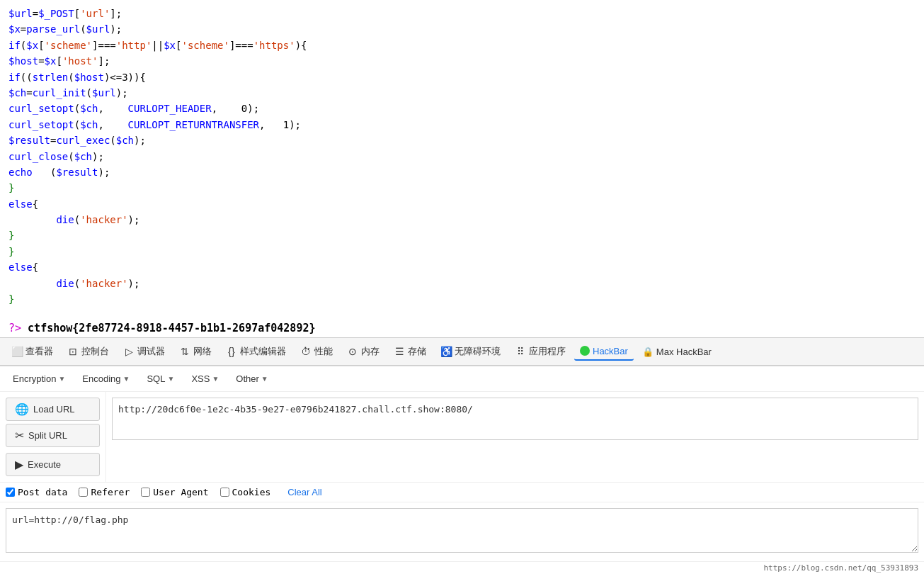  Describe the element at coordinates (417, 351) in the screenshot. I see `storage-label: 存储` at that location.